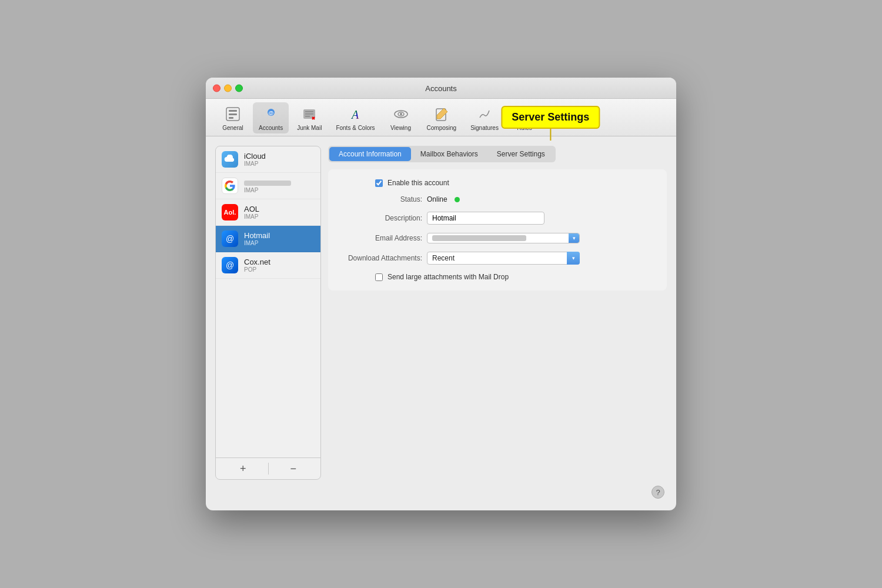 This screenshot has width=882, height=588. Describe the element at coordinates (228, 88) in the screenshot. I see `traffic-lights` at that location.